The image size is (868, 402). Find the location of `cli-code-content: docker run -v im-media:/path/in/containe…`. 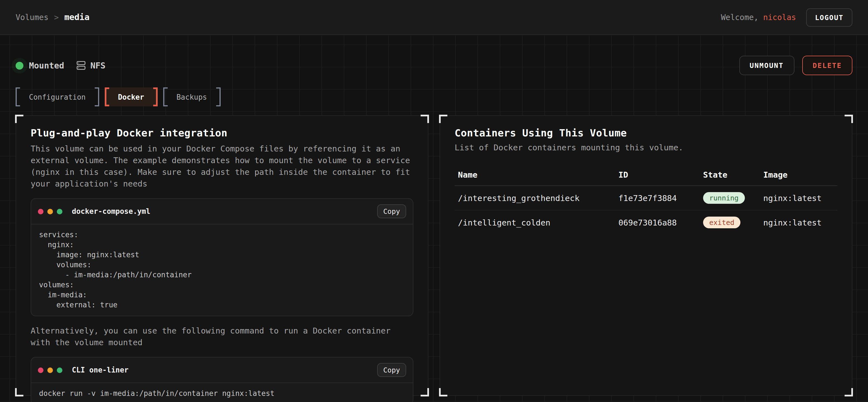

cli-code-content: docker run -v im-media:/path/in/containe… is located at coordinates (222, 393).